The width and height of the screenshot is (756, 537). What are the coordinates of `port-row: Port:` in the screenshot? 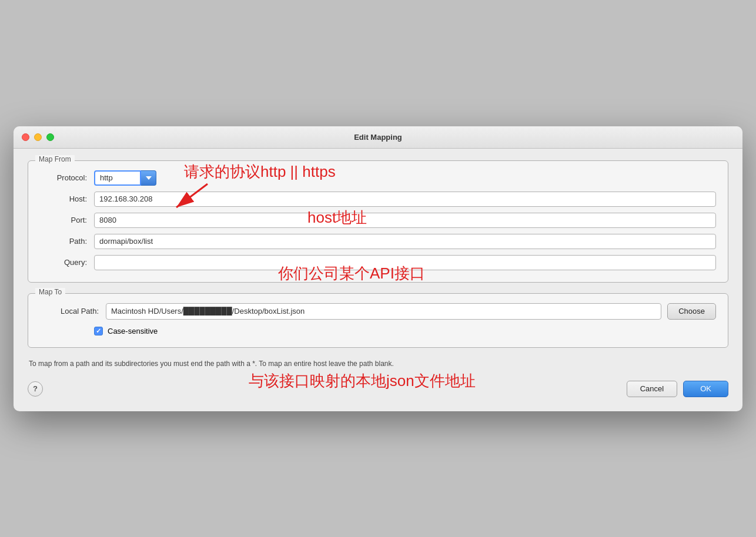 It's located at (378, 220).